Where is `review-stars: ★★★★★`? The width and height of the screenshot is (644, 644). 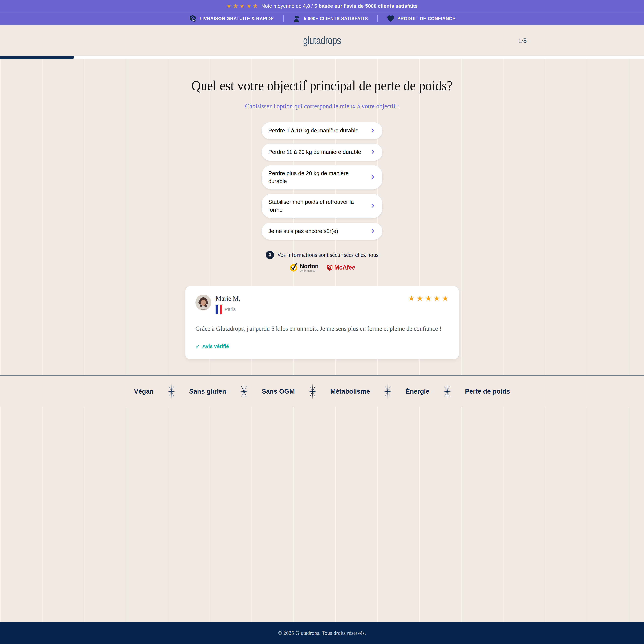 review-stars: ★★★★★ is located at coordinates (428, 298).